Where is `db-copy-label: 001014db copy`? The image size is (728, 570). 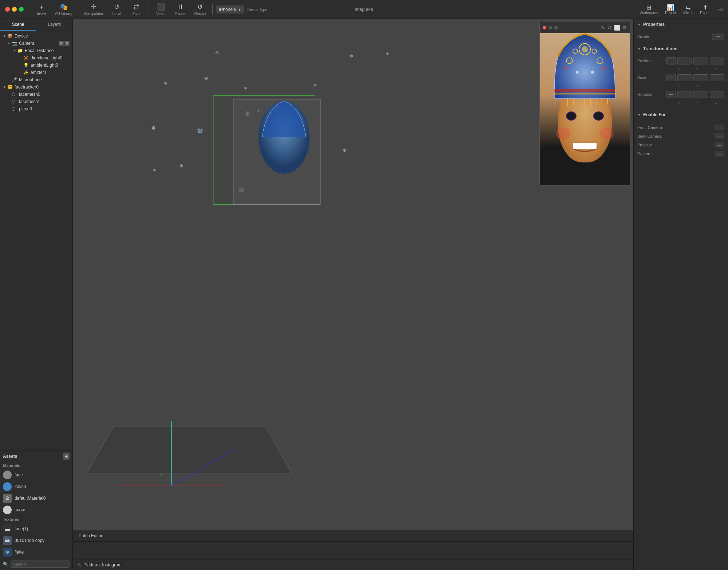 db-copy-label: 001014db copy is located at coordinates (29, 540).